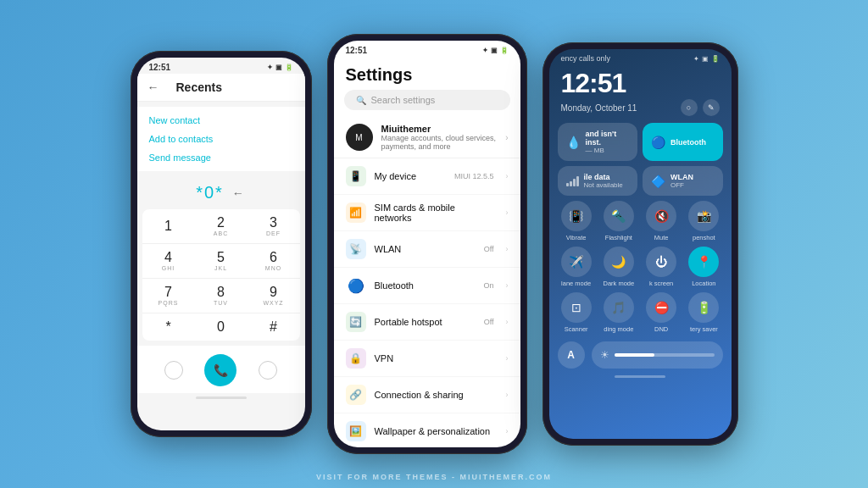  I want to click on send-message-link: Send message, so click(221, 158).